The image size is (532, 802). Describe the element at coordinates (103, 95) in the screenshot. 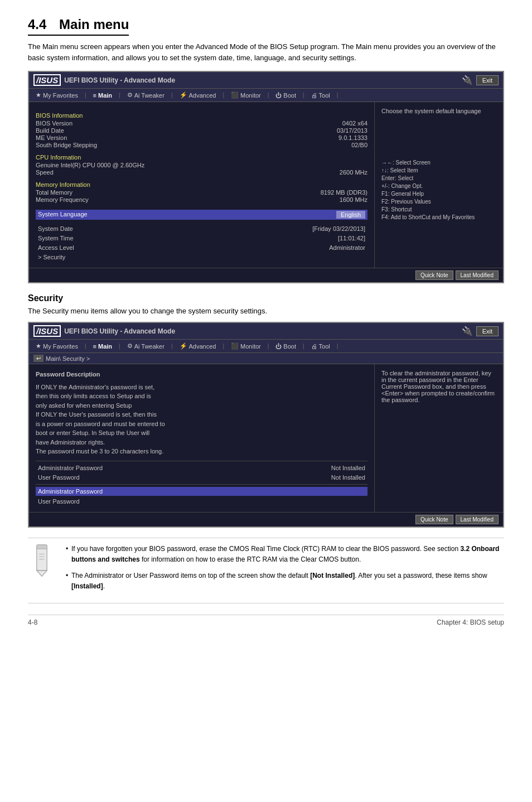

I see `nav-main-1: ≡ Main` at that location.